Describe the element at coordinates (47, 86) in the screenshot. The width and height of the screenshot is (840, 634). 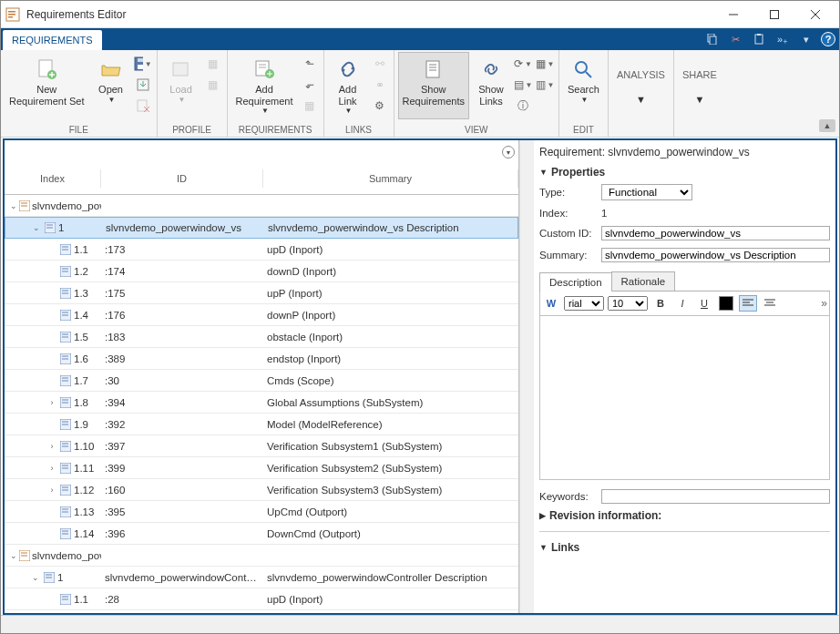
I see `new-requirement-set-button: New Requirement Set` at that location.